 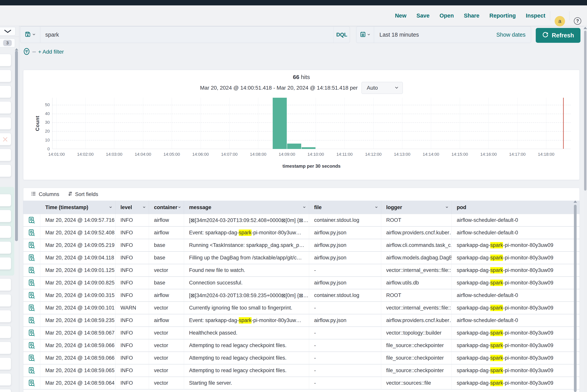 I want to click on nav-save-button: Save, so click(x=423, y=16).